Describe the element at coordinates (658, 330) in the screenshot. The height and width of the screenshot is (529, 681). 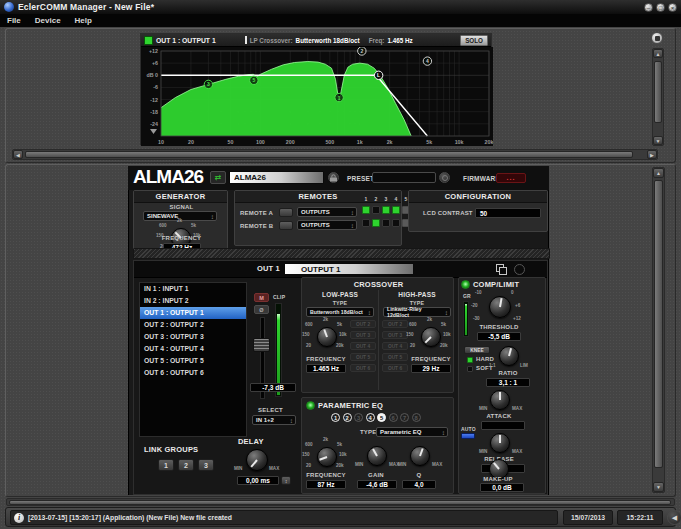
I see `device-vertical-scrollbar: ▲ ▼` at that location.